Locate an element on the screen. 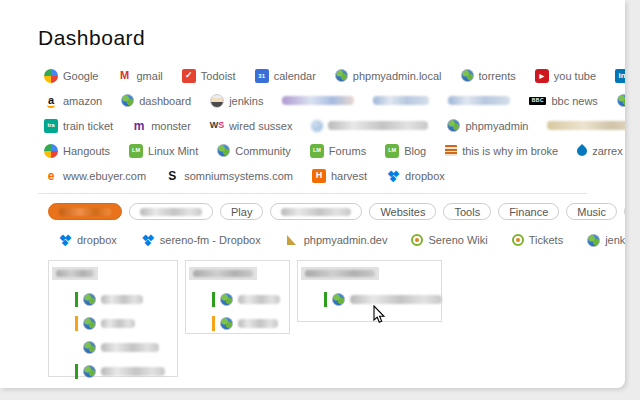 The image size is (640, 400). mouse-cursor is located at coordinates (379, 314).